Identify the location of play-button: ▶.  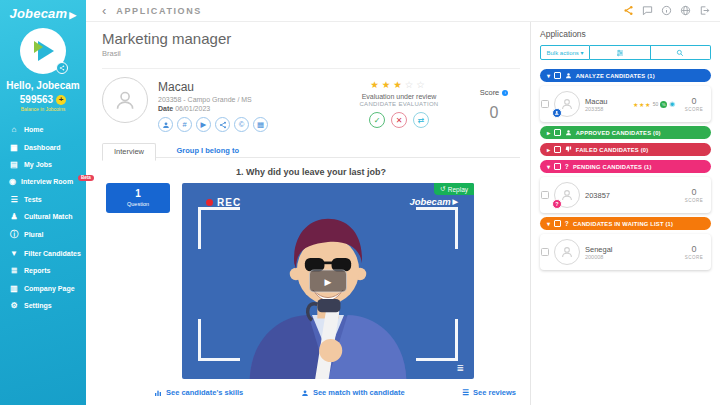
(328, 282).